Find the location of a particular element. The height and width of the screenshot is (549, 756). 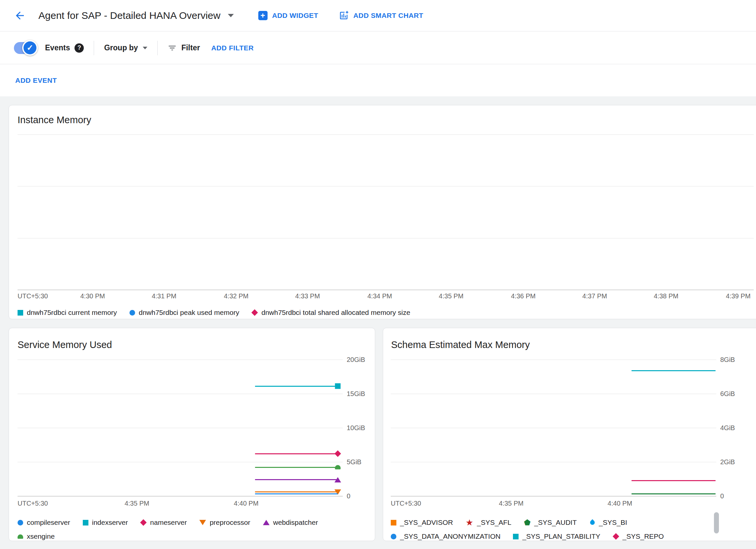

legend-label: indexserver is located at coordinates (110, 523).